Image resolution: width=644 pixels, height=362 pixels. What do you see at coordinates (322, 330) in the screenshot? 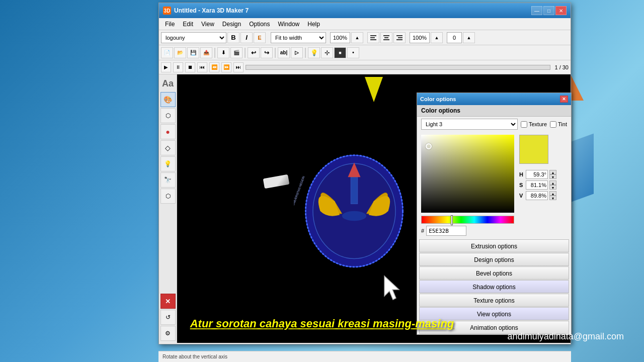
I see `subtitle-bar: Atur sorotan cahaya sesuai kreasi masing…` at bounding box center [322, 330].